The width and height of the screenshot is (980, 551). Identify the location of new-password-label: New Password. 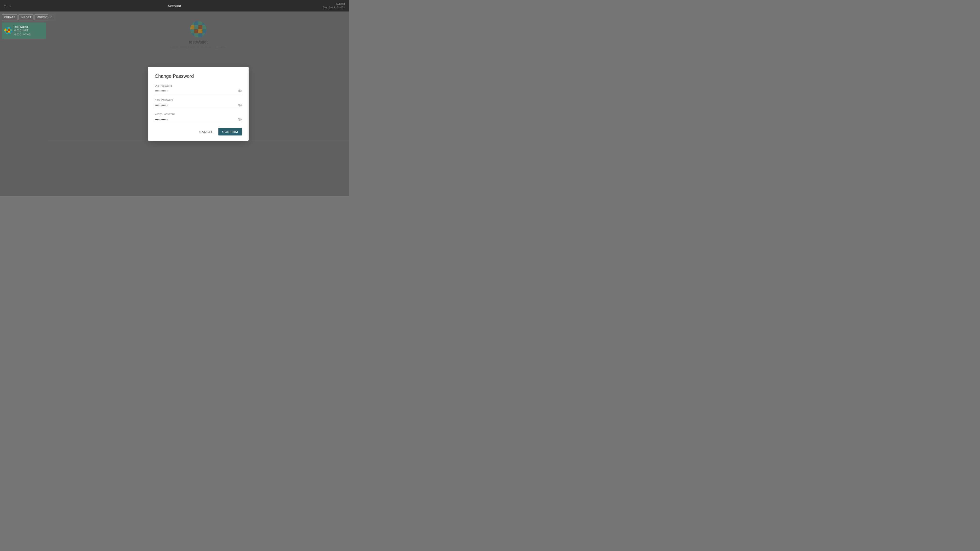
(199, 100).